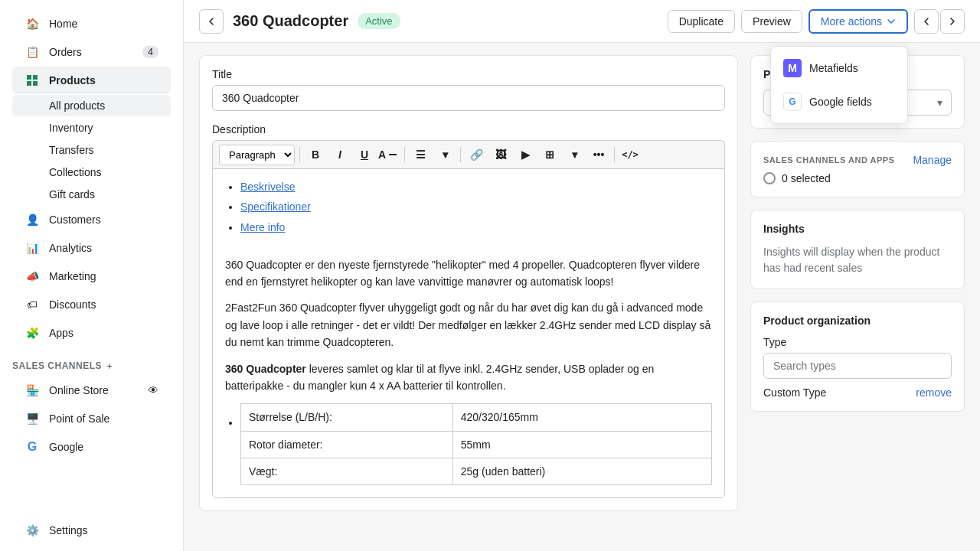 This screenshot has height=551, width=980. I want to click on orders-icon: 📋, so click(32, 52).